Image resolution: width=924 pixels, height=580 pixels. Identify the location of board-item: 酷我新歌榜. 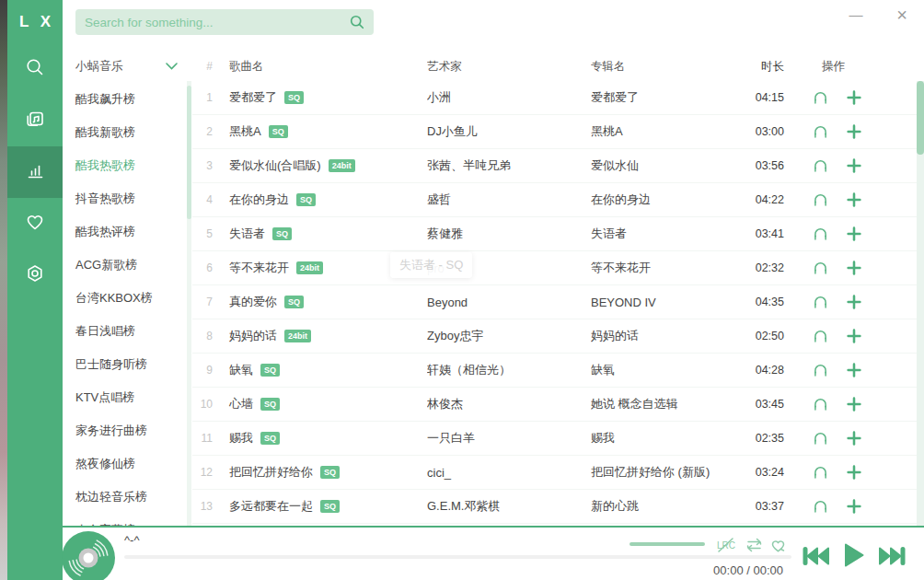
(125, 133).